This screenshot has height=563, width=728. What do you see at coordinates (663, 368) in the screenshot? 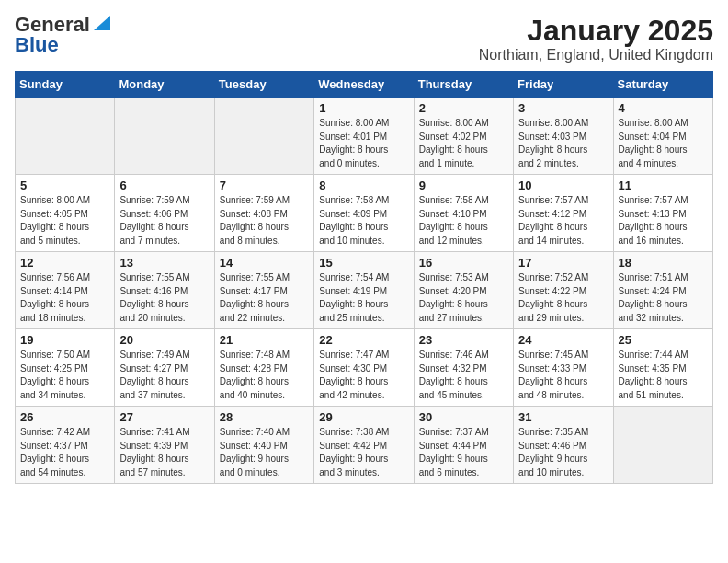
I see `calendar-day-cell: 25Sunrise: 7:44 AMSunset: 4:35 PMDayligh…` at bounding box center [663, 368].